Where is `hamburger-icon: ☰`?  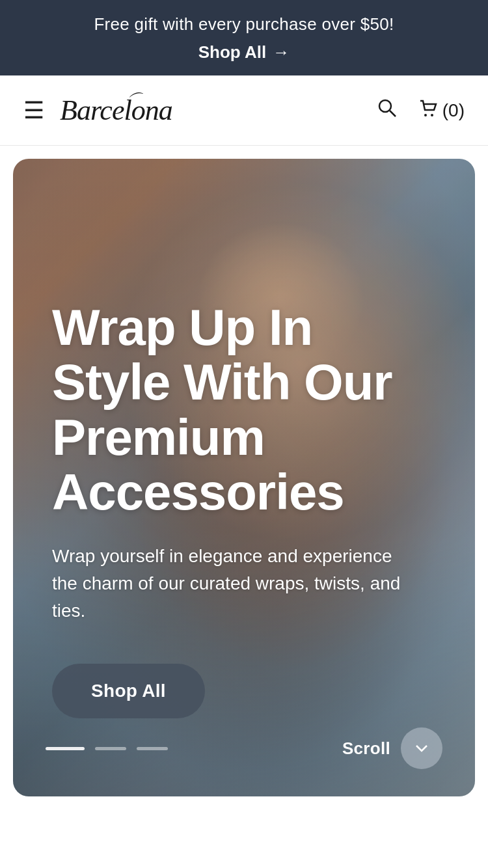 hamburger-icon: ☰ is located at coordinates (34, 111).